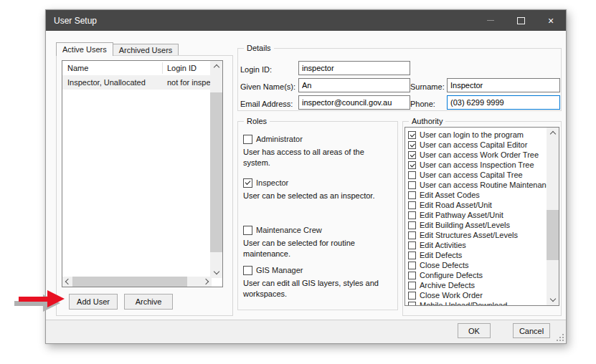 Image resolution: width=596 pixels, height=364 pixels. Describe the element at coordinates (72, 21) in the screenshot. I see `window-title: User Setup` at that location.